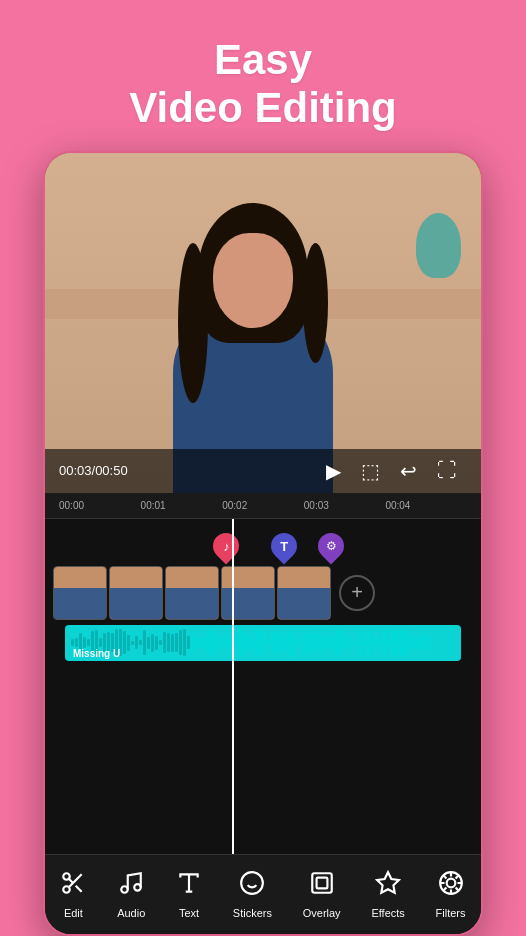 This screenshot has width=526, height=936. What do you see at coordinates (131, 913) in the screenshot?
I see `toolbar-label-audio: Audio` at bounding box center [131, 913].